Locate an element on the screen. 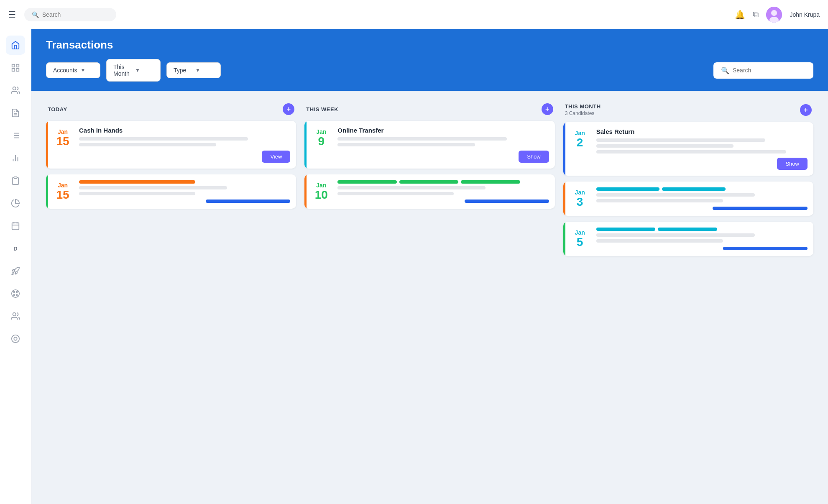 Image resolution: width=828 pixels, height=504 pixels. sidebar-item-calendar is located at coordinates (15, 226).